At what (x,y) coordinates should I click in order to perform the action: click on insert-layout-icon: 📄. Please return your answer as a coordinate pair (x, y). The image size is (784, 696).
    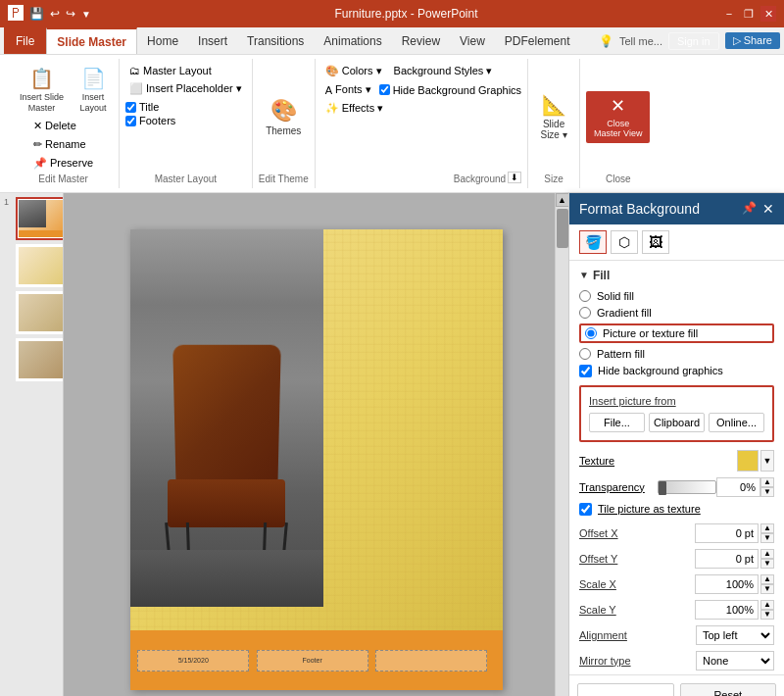
    Looking at the image, I should click on (94, 78).